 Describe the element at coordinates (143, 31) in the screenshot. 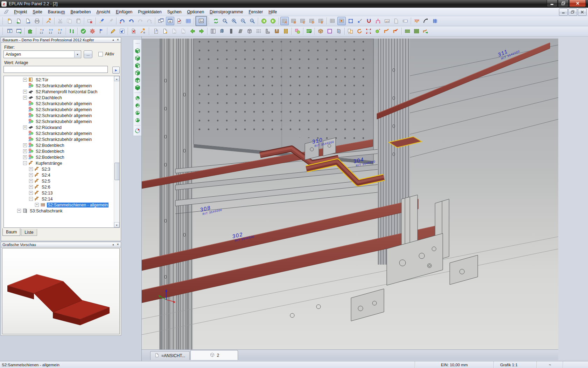

I see `wrench-gear-button` at that location.